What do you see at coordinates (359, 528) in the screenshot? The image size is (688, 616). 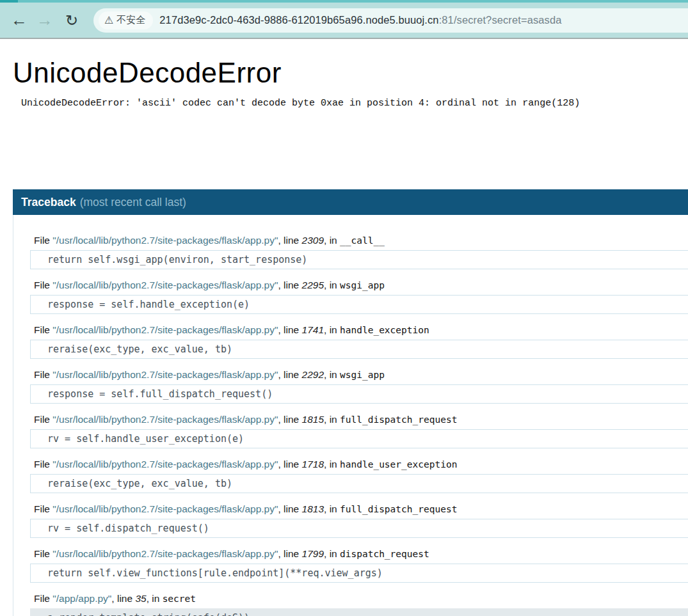 I see `frame-source-line: rv = self.dispatch_request()` at bounding box center [359, 528].